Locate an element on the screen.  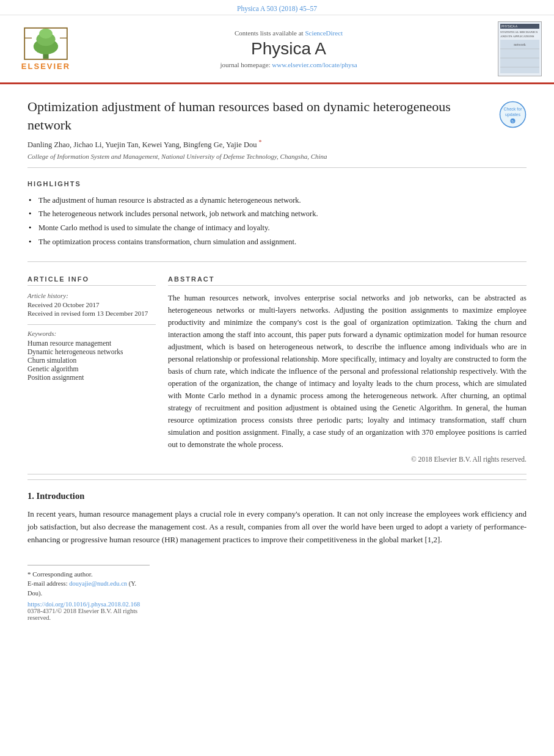
sciencedirect-link: ScienceDirect is located at coordinates (324, 33).